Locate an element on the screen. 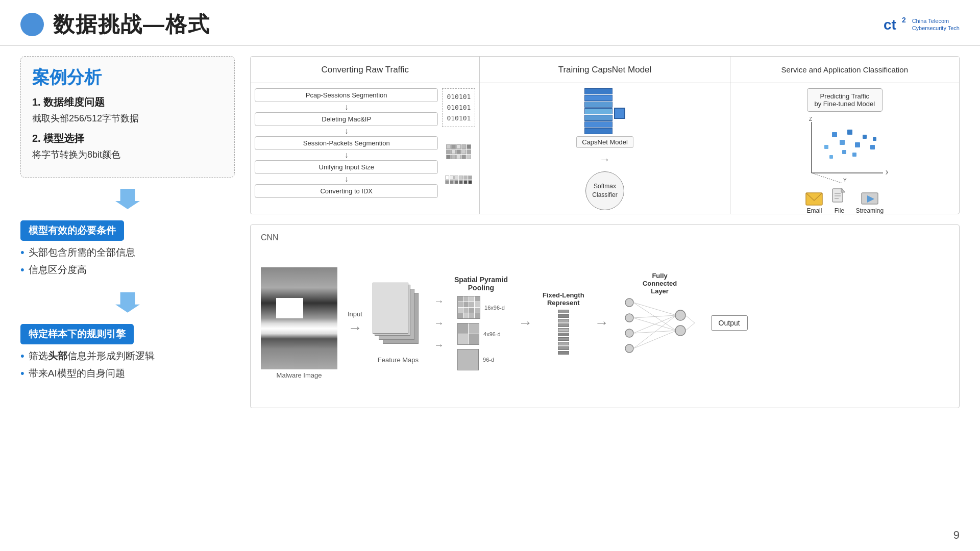  section3-header: Service and Application Classification is located at coordinates (845, 70).